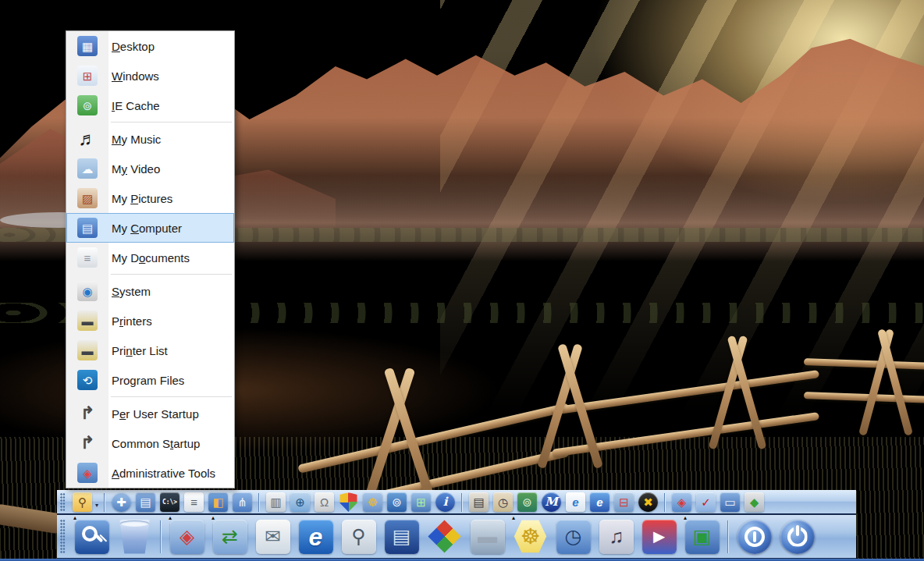 This screenshot has width=924, height=561. I want to click on scanner-button: ▤, so click(479, 502).